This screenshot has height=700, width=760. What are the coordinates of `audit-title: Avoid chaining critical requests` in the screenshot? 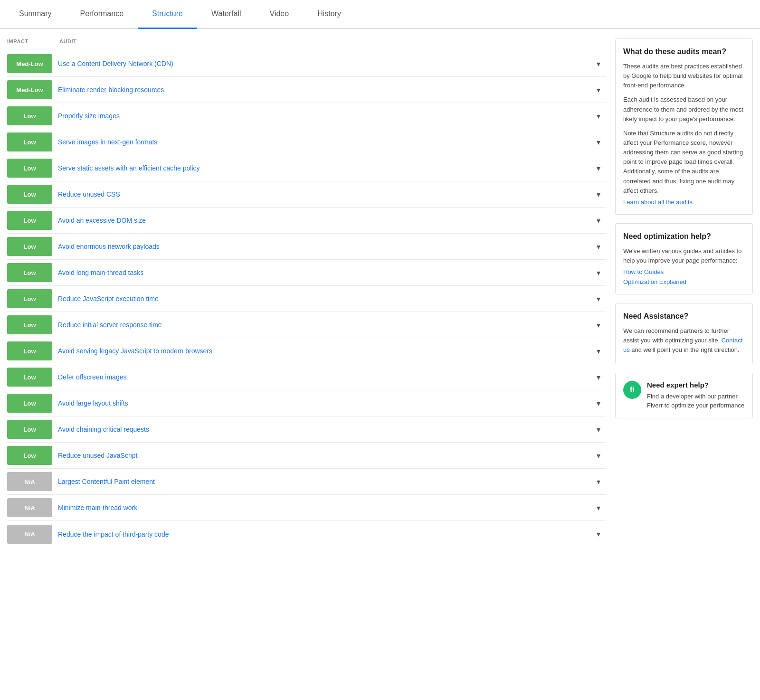 It's located at (325, 429).